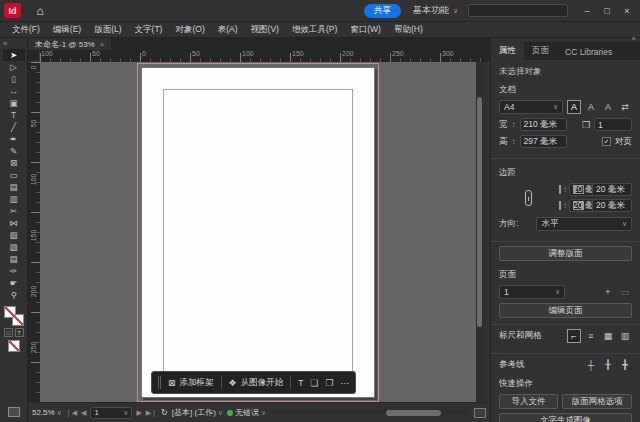 This screenshot has height=422, width=640. What do you see at coordinates (408, 30) in the screenshot?
I see `menu-help: 帮助(H)` at bounding box center [408, 30].